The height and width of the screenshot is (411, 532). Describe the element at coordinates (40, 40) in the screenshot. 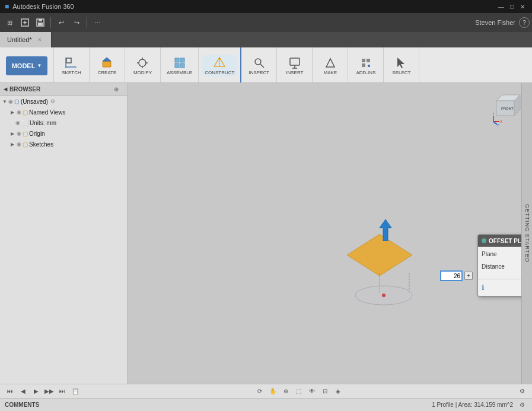

I see `tab-close-button: ✕` at that location.